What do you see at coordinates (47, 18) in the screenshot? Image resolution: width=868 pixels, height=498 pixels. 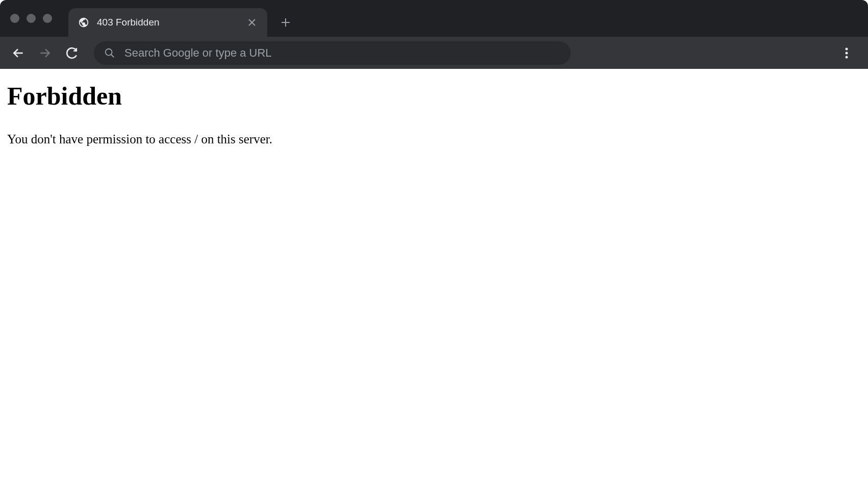 I see `window-maximize-button` at bounding box center [47, 18].